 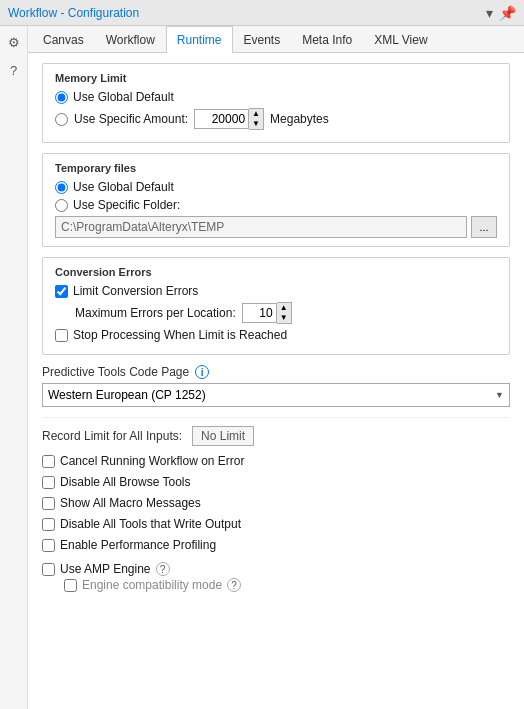 What do you see at coordinates (62, 206) in the screenshot?
I see `temp-specific-radio` at bounding box center [62, 206].